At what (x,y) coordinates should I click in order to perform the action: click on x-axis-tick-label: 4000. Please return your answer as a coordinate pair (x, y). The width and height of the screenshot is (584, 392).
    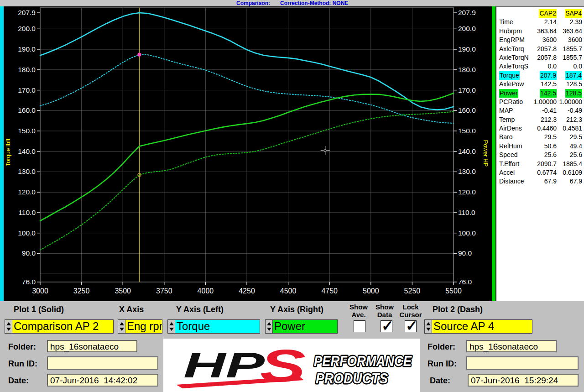
    Looking at the image, I should click on (206, 291).